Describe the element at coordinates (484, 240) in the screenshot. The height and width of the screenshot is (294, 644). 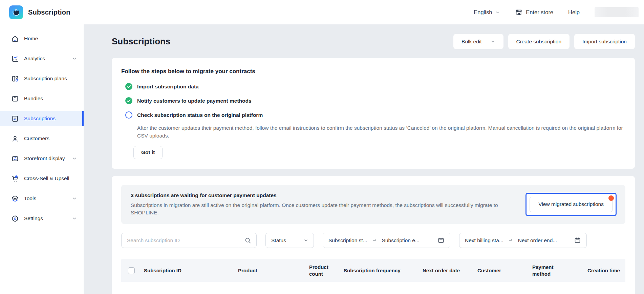
I see `range-start-label: Next billing sta...` at that location.